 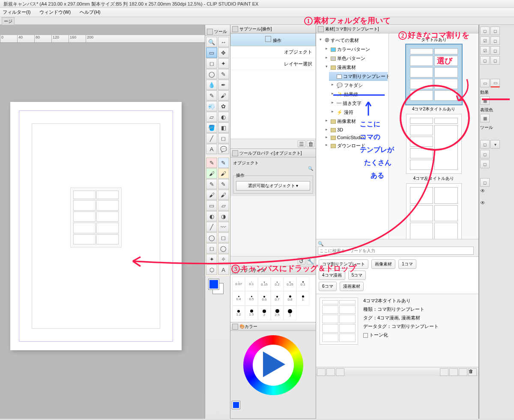 I want to click on tree-effect-line: ✨ 効果線, so click(x=358, y=94).